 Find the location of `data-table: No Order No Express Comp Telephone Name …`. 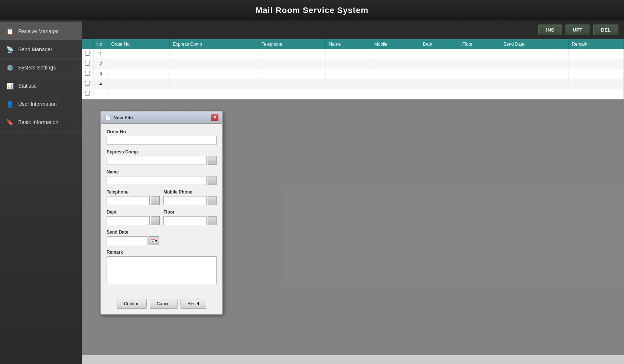

data-table: No Order No Express Comp Telephone Name … is located at coordinates (353, 69).